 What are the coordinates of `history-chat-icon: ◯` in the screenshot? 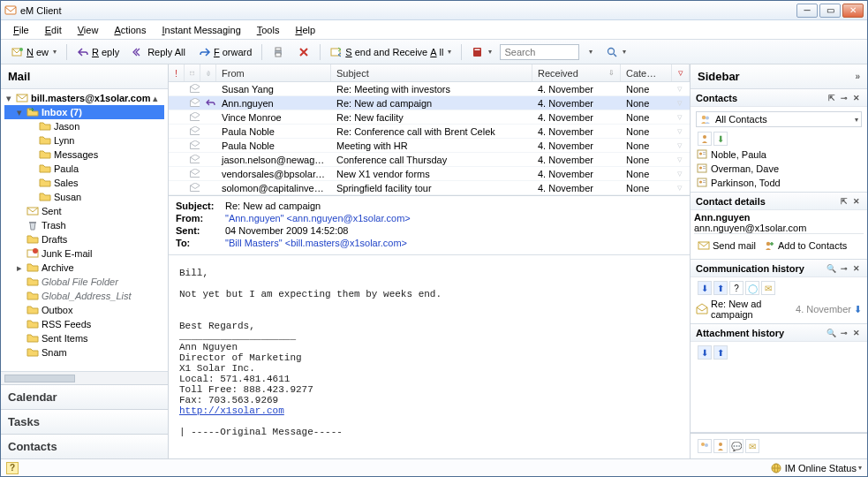 It's located at (752, 288).